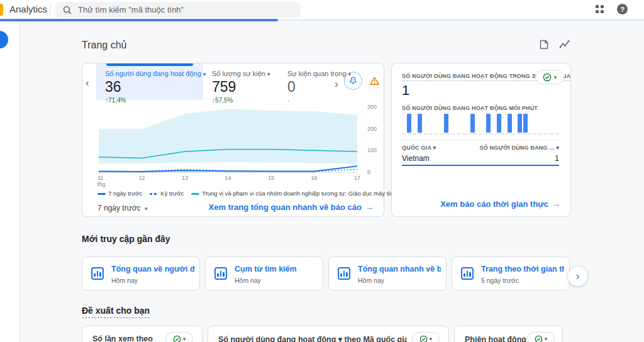 This screenshot has width=644, height=342. What do you see at coordinates (314, 178) in the screenshot?
I see `svg-text: 16` at bounding box center [314, 178].